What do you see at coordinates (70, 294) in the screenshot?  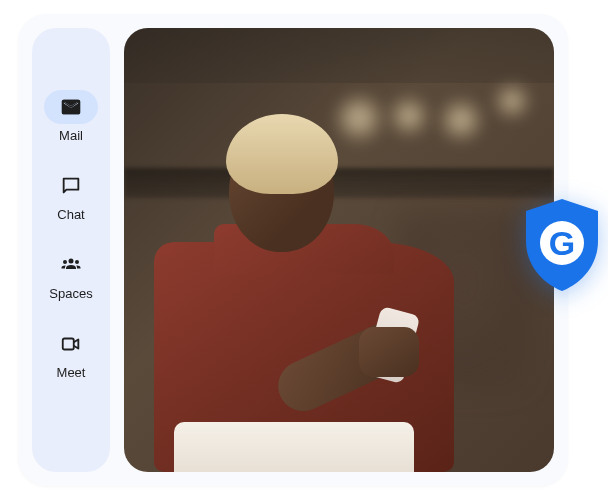 I see `nav-label: Spaces` at bounding box center [70, 294].